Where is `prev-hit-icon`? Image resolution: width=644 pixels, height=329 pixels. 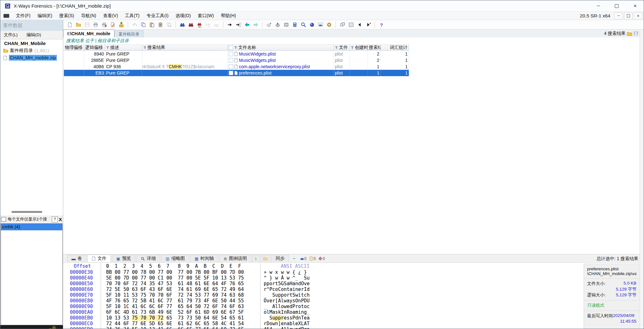 prev-hit-icon is located at coordinates (360, 25).